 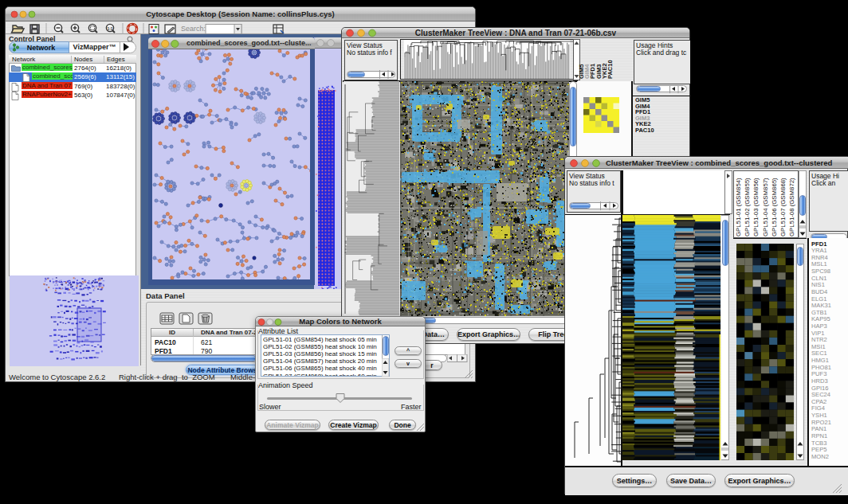 What do you see at coordinates (765, 207) in the screenshot?
I see `svg-text: GPL51-04 (GSM857)` at bounding box center [765, 207].